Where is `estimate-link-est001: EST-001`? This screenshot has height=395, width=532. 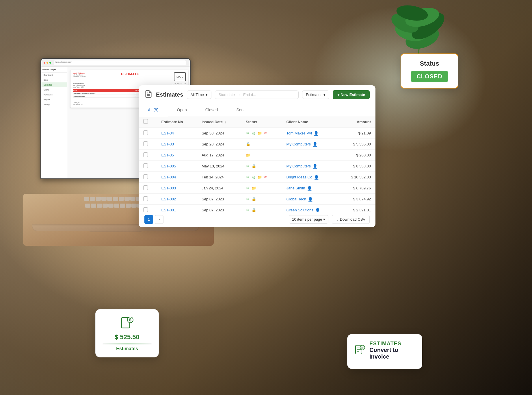
estimate-link-est001: EST-001 is located at coordinates (169, 210).